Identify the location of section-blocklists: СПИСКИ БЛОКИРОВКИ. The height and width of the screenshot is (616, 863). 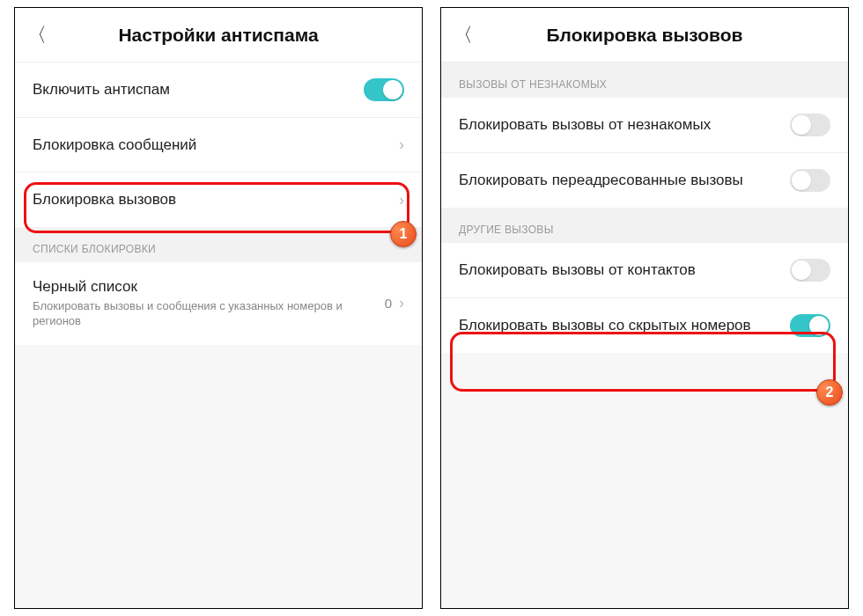
(218, 245).